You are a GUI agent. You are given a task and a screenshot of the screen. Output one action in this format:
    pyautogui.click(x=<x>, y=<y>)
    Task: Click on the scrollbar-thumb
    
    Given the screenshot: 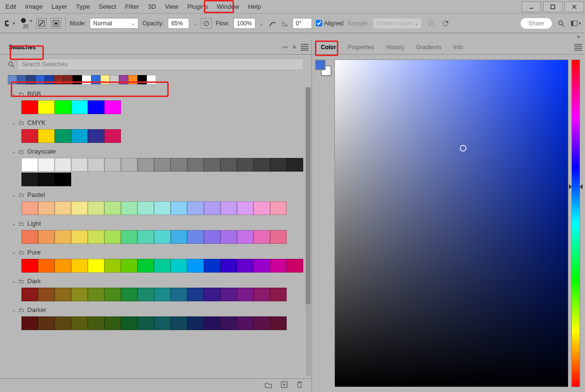 What is the action you would take?
    pyautogui.click(x=308, y=196)
    